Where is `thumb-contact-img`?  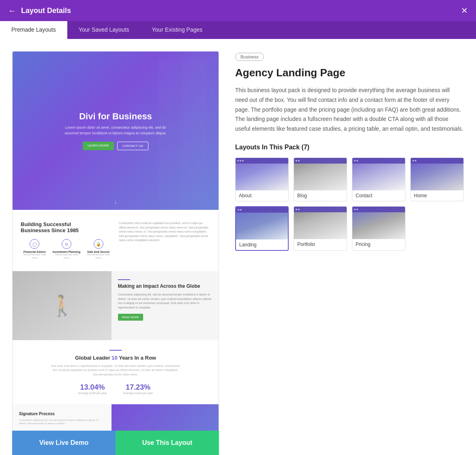 thumb-contact-img is located at coordinates (379, 174).